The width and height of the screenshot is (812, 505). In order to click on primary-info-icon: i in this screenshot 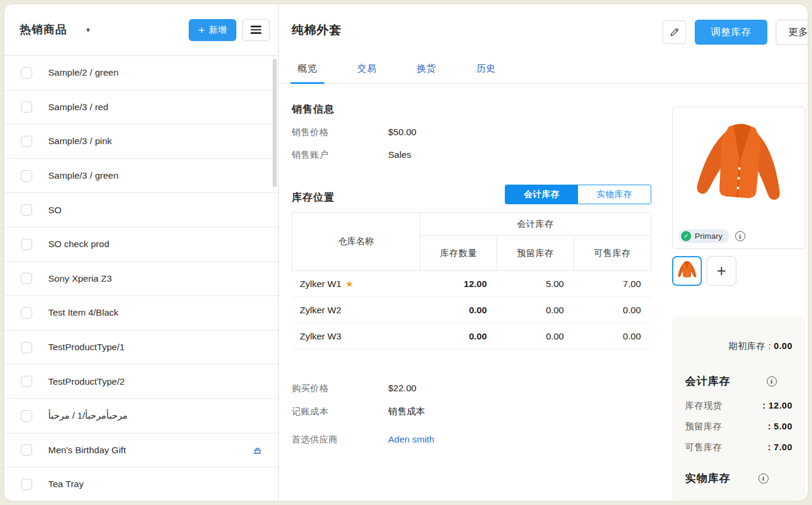, I will do `click(741, 236)`.